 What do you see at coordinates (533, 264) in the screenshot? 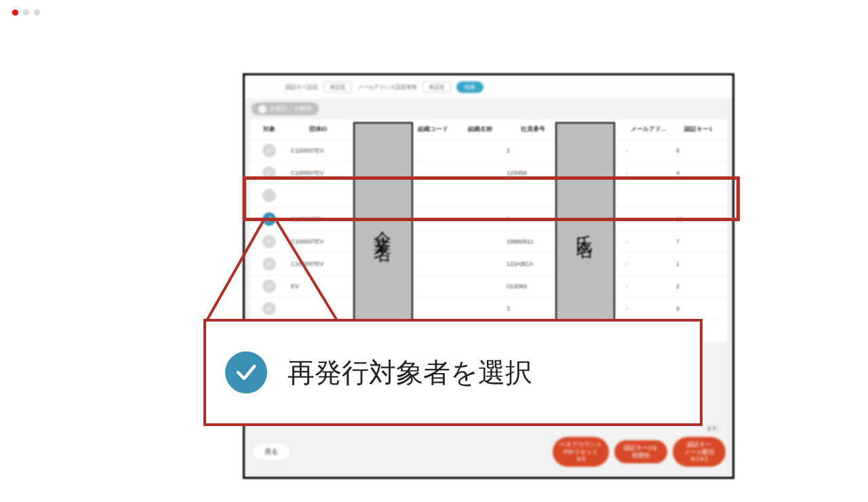
I see `cell-emp: 123ABCA` at bounding box center [533, 264].